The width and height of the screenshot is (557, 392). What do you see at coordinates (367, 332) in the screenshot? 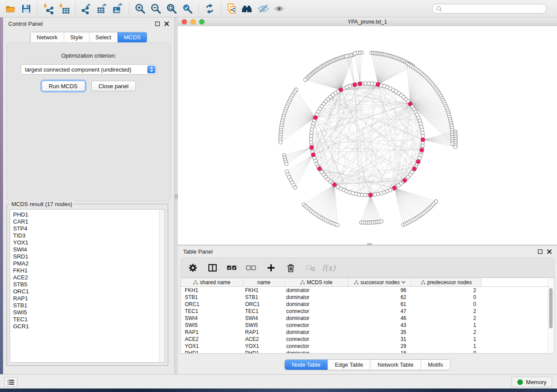
I see `table-row: RAP1RAP1dominator352` at bounding box center [367, 332].